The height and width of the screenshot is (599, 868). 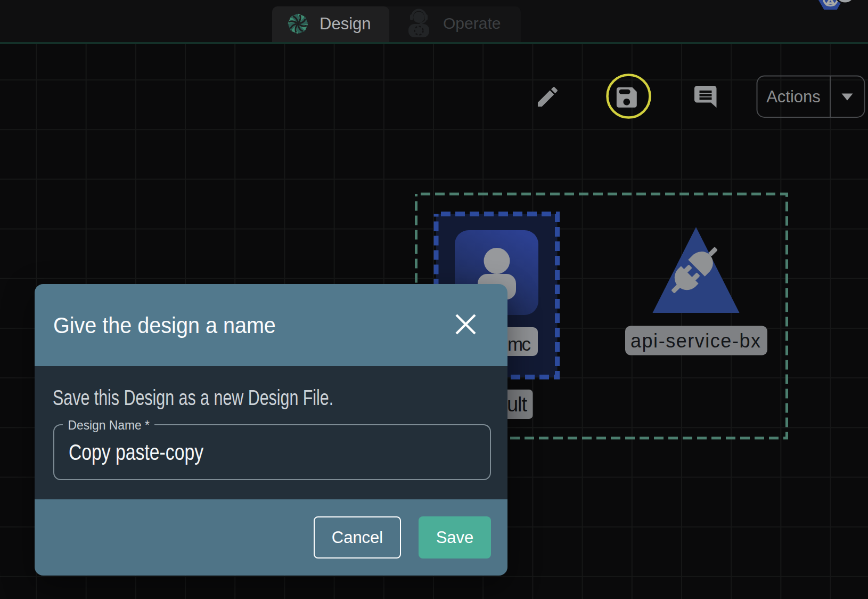 What do you see at coordinates (517, 404) in the screenshot?
I see `svg-text: ult` at bounding box center [517, 404].